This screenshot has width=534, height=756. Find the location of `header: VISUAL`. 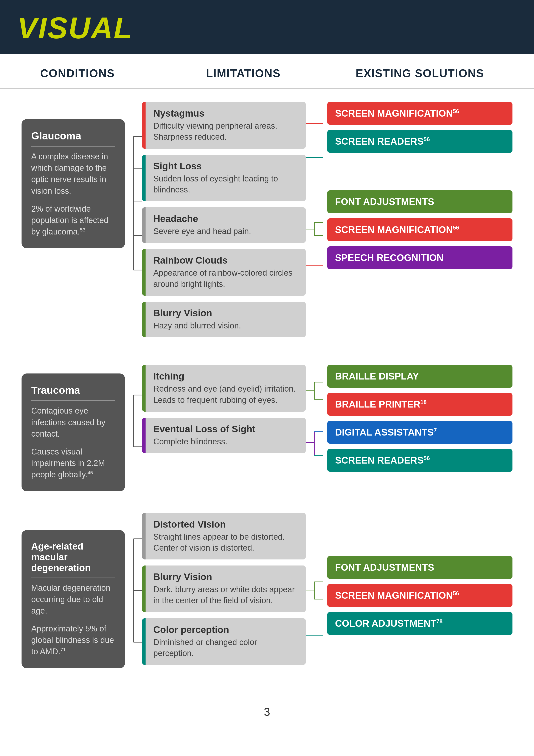

header: VISUAL is located at coordinates (267, 27).